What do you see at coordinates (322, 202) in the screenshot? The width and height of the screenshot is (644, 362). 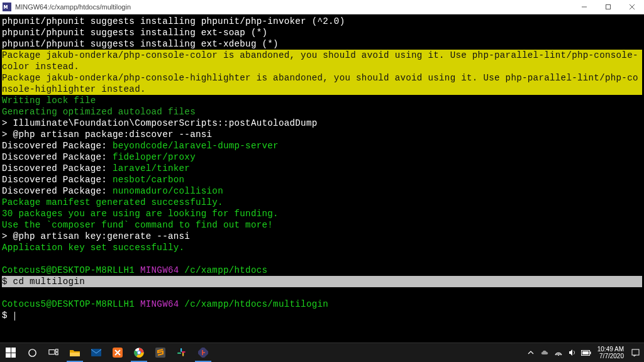 I see `output-line: Package manifest generated successfully.` at bounding box center [322, 202].